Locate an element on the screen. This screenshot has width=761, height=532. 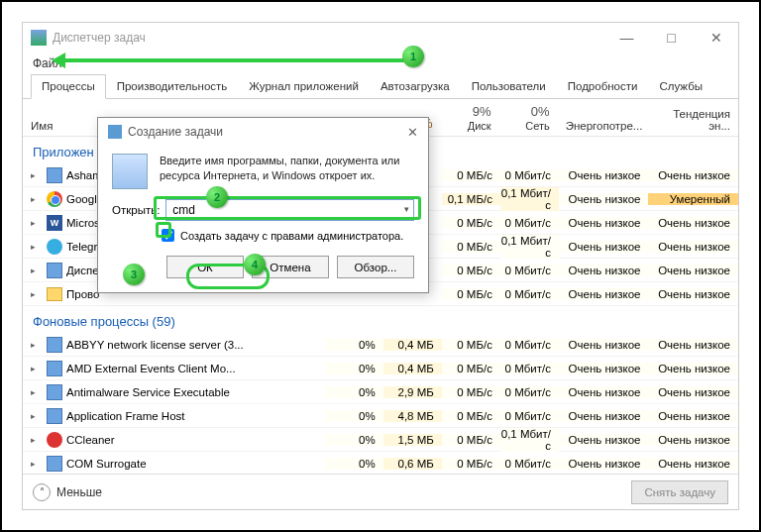
ok-button: ОК is located at coordinates (205, 267).